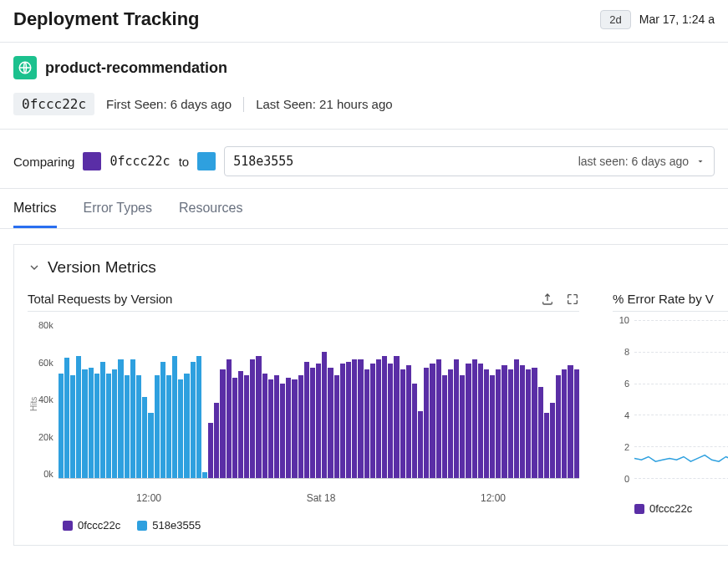 This screenshot has height=580, width=728. Describe the element at coordinates (184, 162) in the screenshot. I see `compare-to-label: to` at that location.